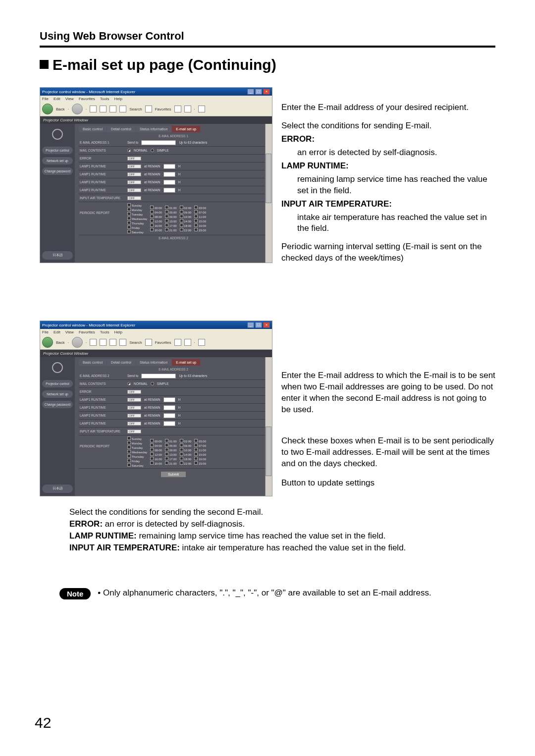  I want to click on lamp1b-select: OFF, so click(134, 174).